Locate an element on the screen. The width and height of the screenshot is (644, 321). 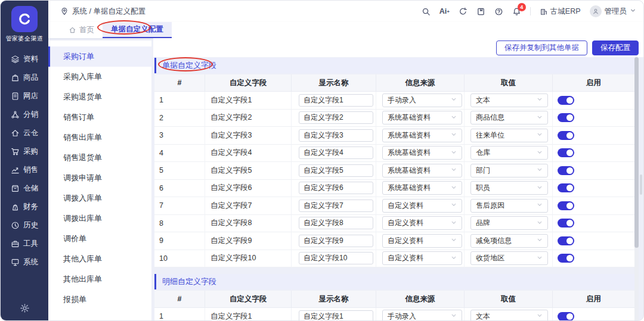
sidebar-item-goods: 商品 is located at coordinates (24, 77).